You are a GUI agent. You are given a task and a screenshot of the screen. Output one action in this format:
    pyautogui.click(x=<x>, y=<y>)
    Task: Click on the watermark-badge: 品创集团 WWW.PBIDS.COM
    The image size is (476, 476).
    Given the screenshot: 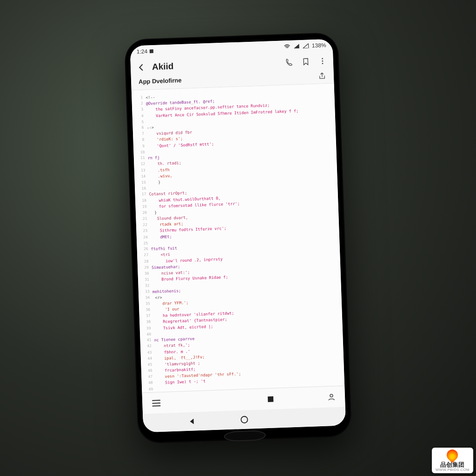 What is the action you would take?
    pyautogui.click(x=453, y=460)
    